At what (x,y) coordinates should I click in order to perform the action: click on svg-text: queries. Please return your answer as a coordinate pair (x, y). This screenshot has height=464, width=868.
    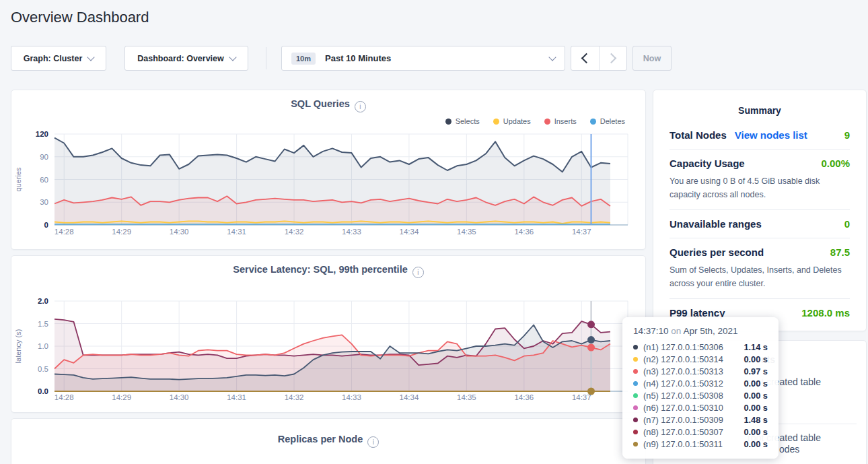
    Looking at the image, I should click on (18, 179).